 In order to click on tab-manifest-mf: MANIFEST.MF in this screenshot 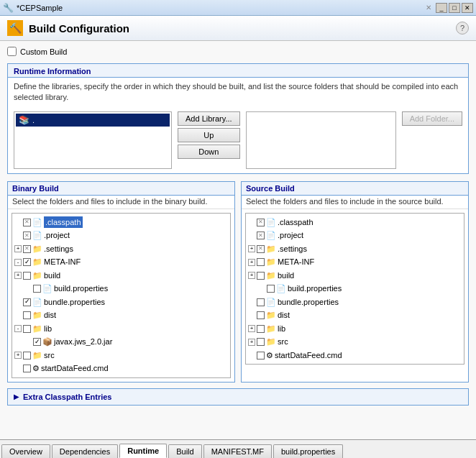, I will do `click(237, 452)`.